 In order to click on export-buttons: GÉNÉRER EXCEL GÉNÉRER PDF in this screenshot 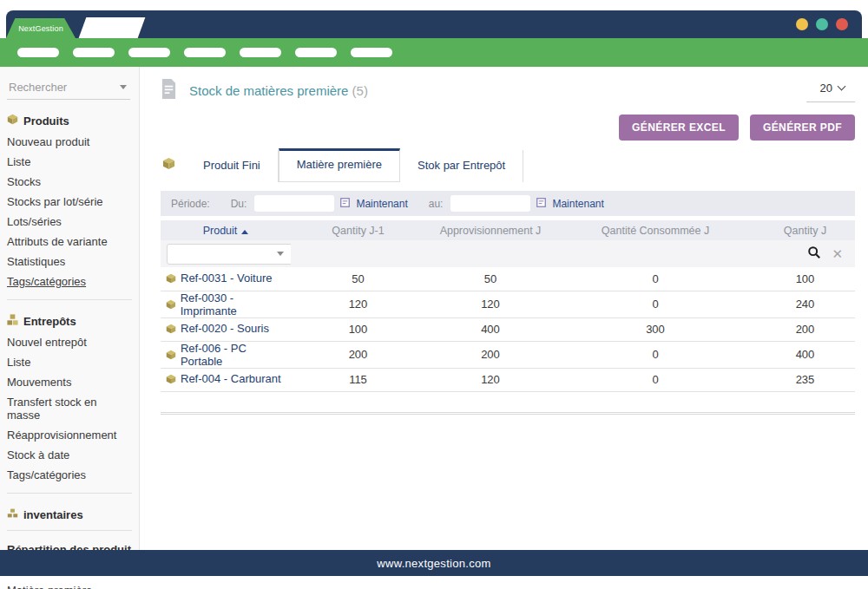, I will do `click(508, 128)`.